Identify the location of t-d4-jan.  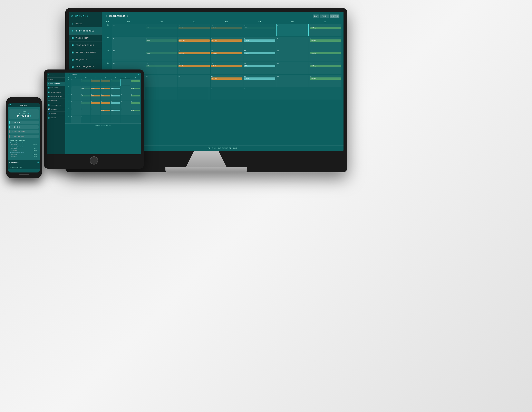
(115, 119).